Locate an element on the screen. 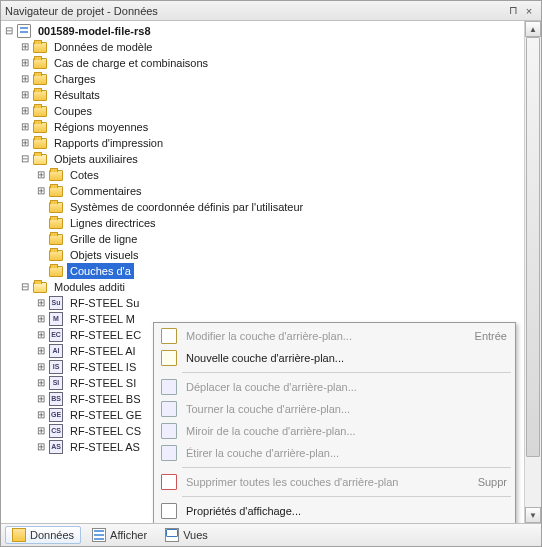 Image resolution: width=542 pixels, height=547 pixels. scroll-up-icon: ▲ is located at coordinates (533, 29).